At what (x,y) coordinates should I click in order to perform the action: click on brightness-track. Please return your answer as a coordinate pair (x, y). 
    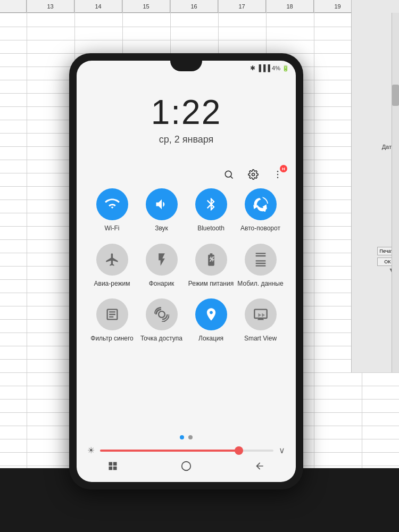
    Looking at the image, I should click on (187, 451).